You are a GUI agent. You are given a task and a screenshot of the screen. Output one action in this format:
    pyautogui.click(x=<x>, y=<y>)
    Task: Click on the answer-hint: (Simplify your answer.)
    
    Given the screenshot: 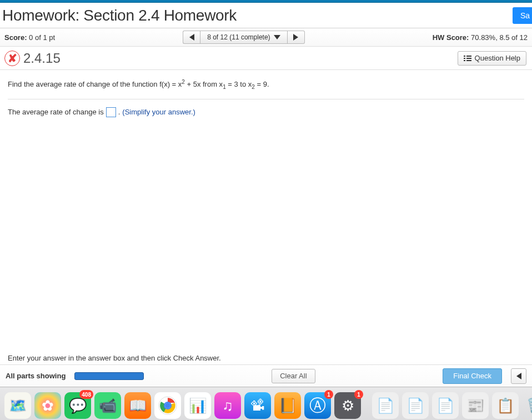 What is the action you would take?
    pyautogui.click(x=159, y=112)
    